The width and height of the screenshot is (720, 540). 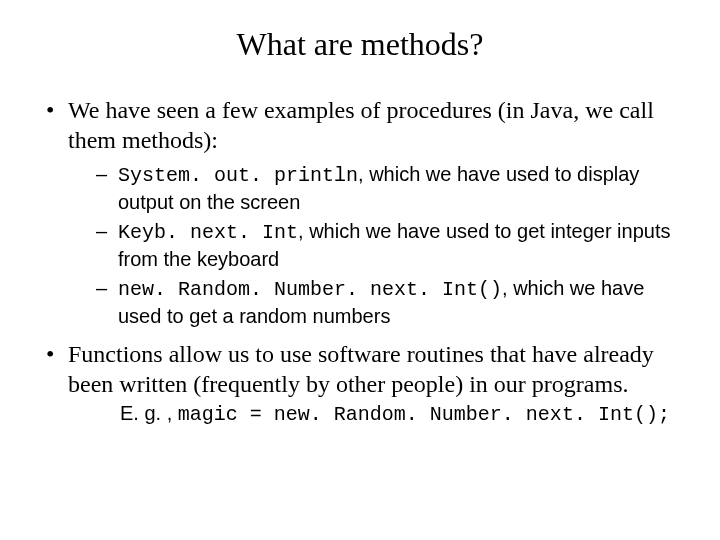 What do you see at coordinates (360, 44) in the screenshot?
I see `slide-title: What are methods?` at bounding box center [360, 44].